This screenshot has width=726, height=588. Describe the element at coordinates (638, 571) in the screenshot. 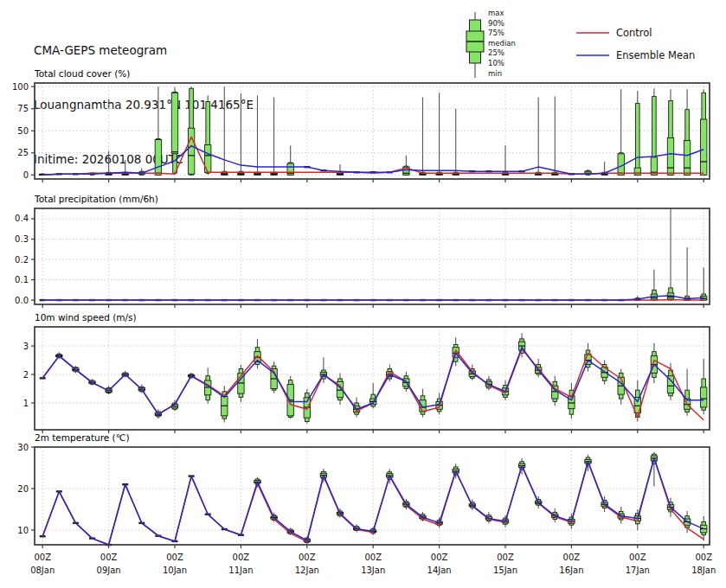

I see `x-label-date: 17Jan` at that location.